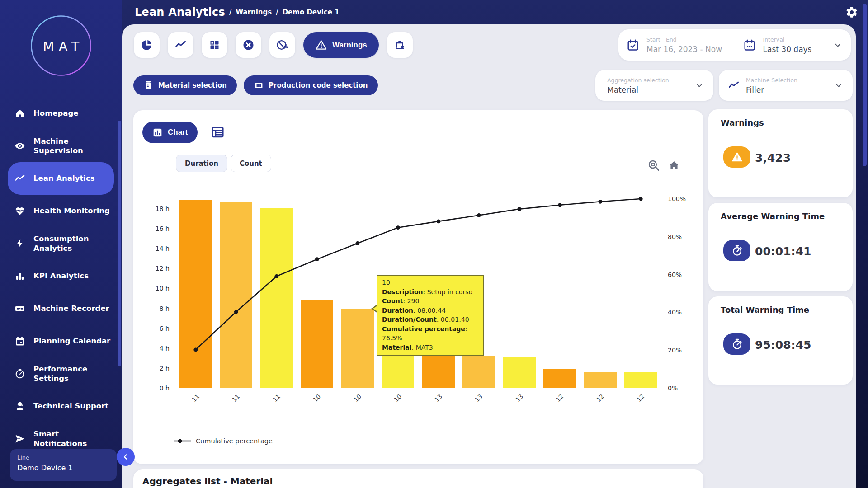 Image resolution: width=868 pixels, height=488 pixels. Describe the element at coordinates (633, 45) in the screenshot. I see `calendar-check-icon` at that location.